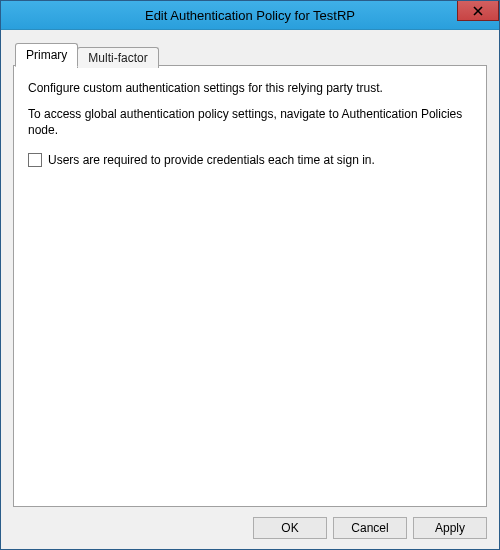 The width and height of the screenshot is (500, 550). What do you see at coordinates (478, 11) in the screenshot?
I see `close-button` at bounding box center [478, 11].